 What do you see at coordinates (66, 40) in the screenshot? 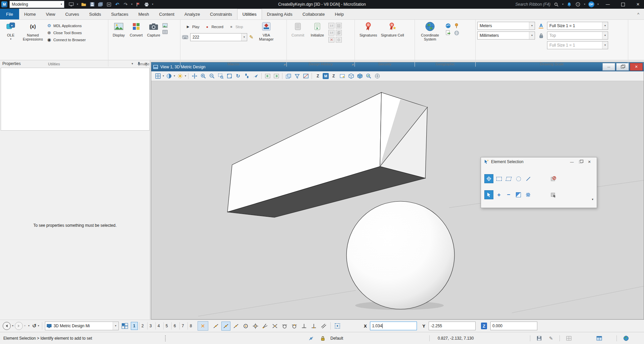
I see `connect-to-browser-button: ◉ Connect to Browser` at bounding box center [66, 40].